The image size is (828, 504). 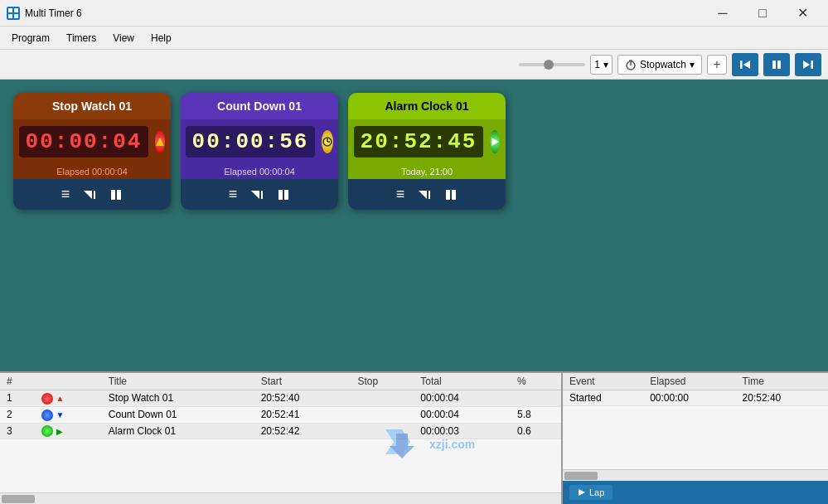 What do you see at coordinates (602, 65) in the screenshot?
I see `counter-select: 1 ▾` at bounding box center [602, 65].